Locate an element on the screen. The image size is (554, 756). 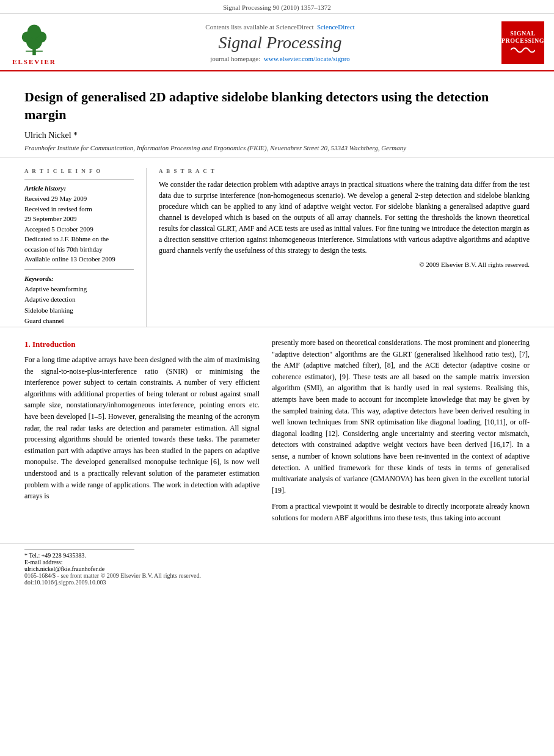
authors-text: Ulrich Nickel * is located at coordinates (51, 136).